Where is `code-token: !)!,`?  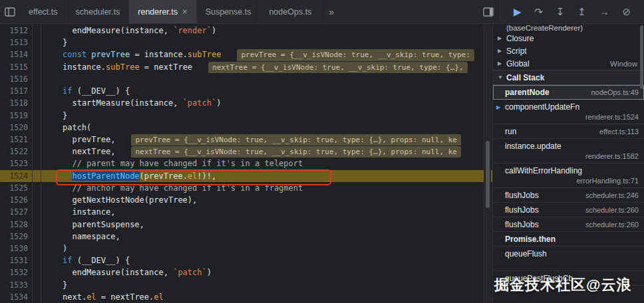 code-token: !)!, is located at coordinates (206, 176).